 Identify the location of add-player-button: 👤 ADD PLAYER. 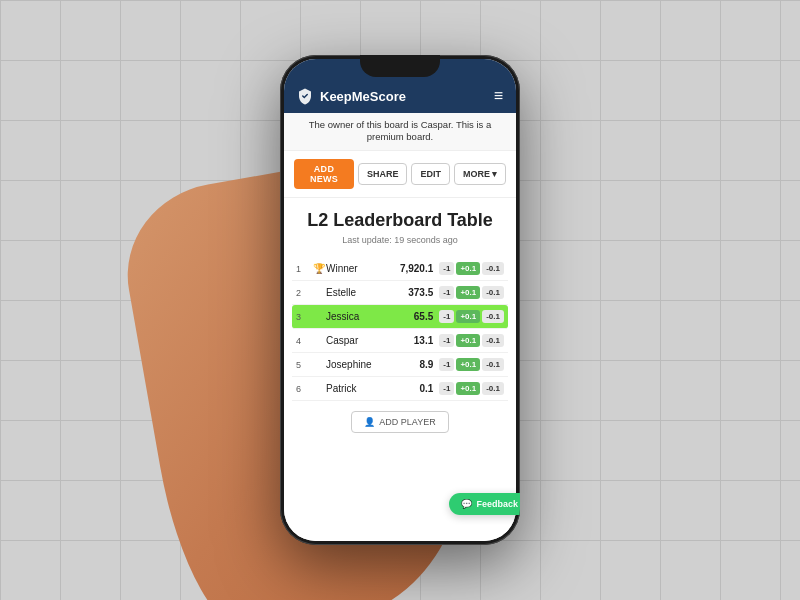
(400, 422).